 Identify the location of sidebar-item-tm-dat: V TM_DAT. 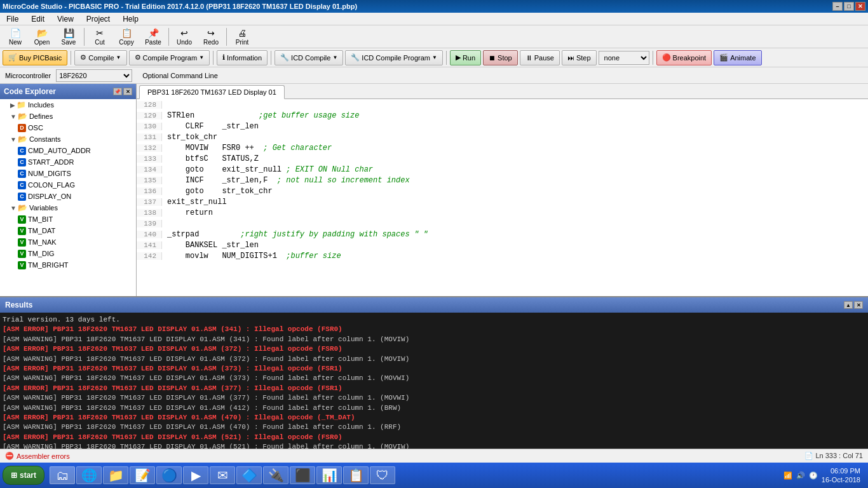
(68, 231).